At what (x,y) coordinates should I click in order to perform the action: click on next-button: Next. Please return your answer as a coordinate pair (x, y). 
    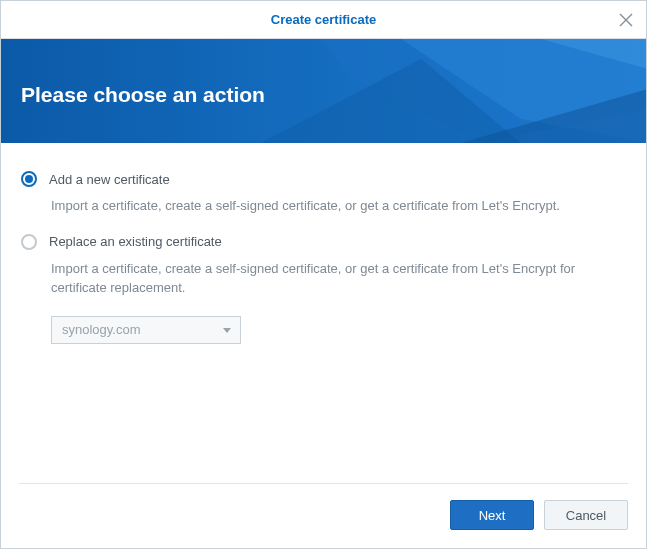
    Looking at the image, I should click on (492, 515).